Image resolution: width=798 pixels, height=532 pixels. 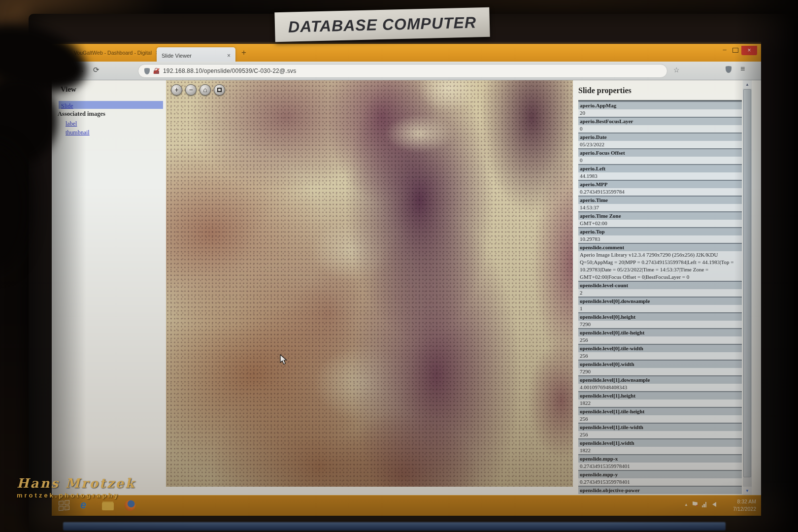 What do you see at coordinates (660, 200) in the screenshot?
I see `property-key: aperio.Time` at bounding box center [660, 200].